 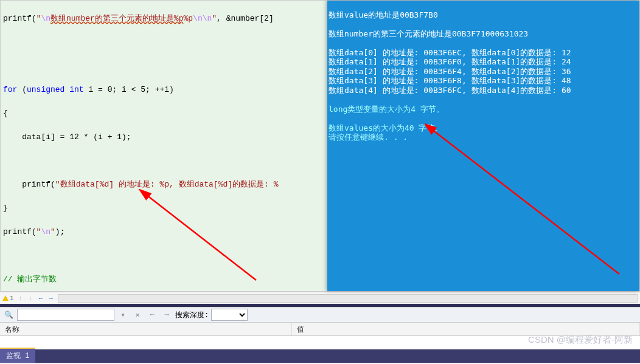 What do you see at coordinates (320, 315) in the screenshot?
I see `watch-toolbar: 🔍 ▾ ✕ ← → 搜索深度:` at bounding box center [320, 315].